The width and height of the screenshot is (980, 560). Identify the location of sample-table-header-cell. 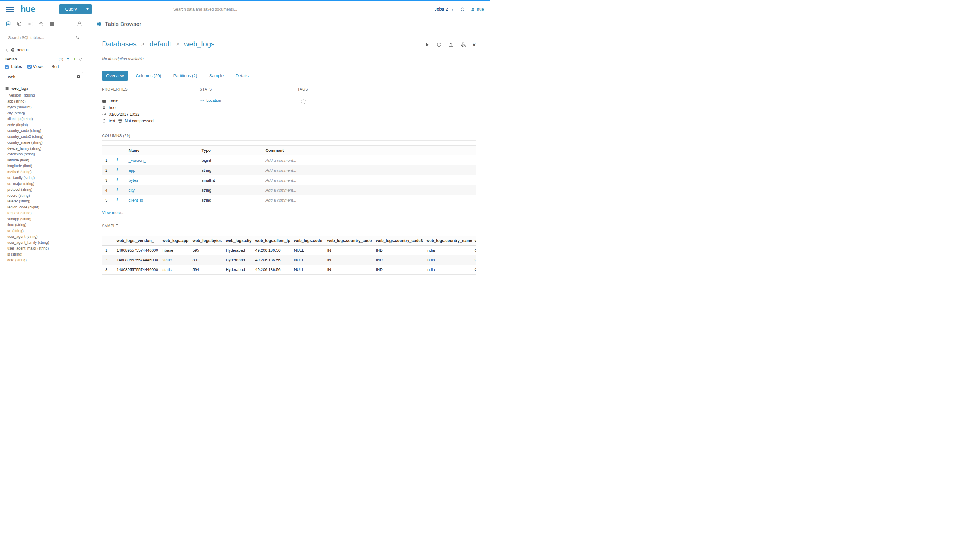
(108, 241).